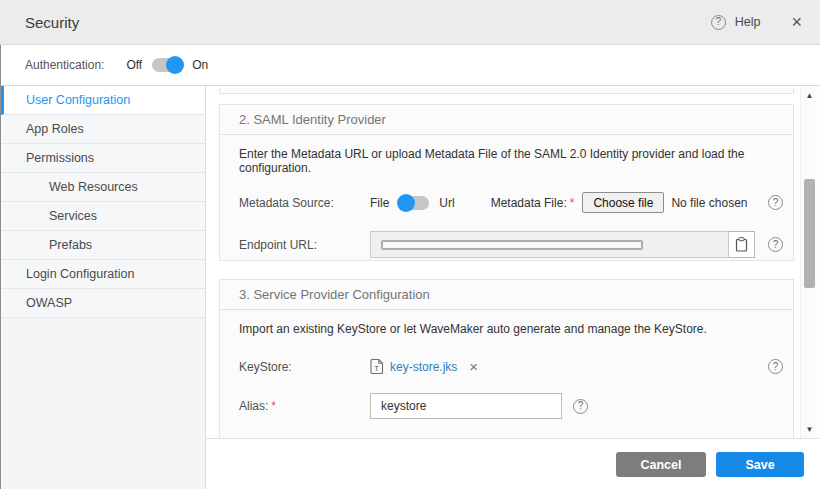 Image resolution: width=820 pixels, height=489 pixels. What do you see at coordinates (506, 329) in the screenshot?
I see `sp-section-description: Import an existing KeyStore or let WaveM…` at bounding box center [506, 329].